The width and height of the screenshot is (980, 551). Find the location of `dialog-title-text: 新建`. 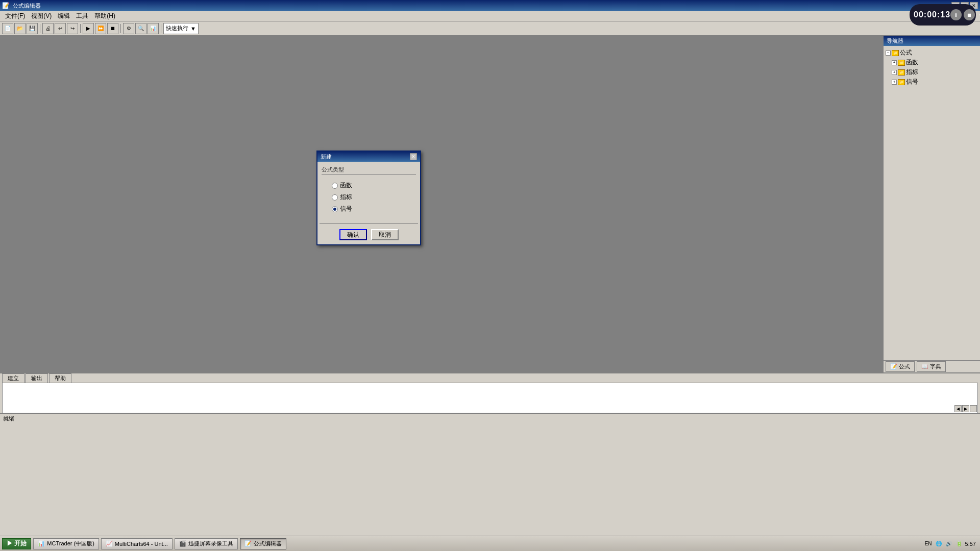

dialog-title-text: 新建 is located at coordinates (326, 157).